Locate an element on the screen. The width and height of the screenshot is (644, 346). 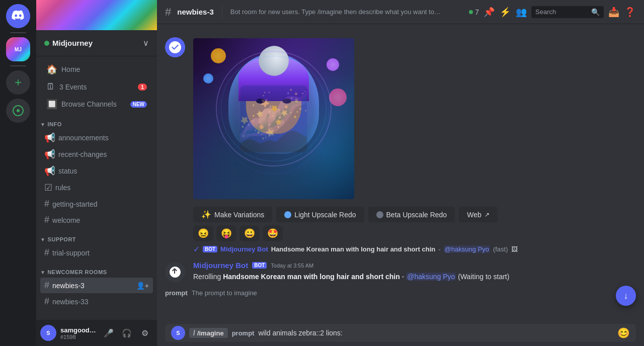
rerolling-timestamp: Today at 3:55 AM is located at coordinates (292, 266).